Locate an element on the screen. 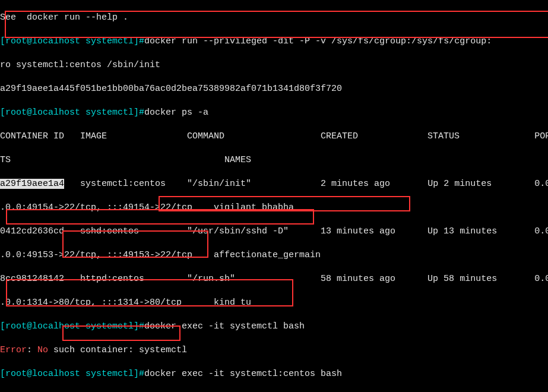 Image resolution: width=548 pixels, height=392 pixels. output-text: a29f19aee1a445f051be1bb00ba76ac0d2bea753… is located at coordinates (171, 89).